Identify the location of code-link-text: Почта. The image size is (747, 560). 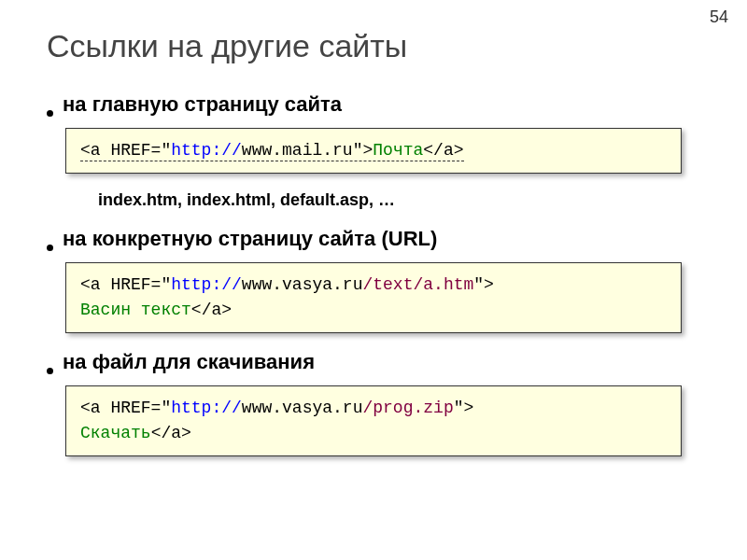
(398, 150).